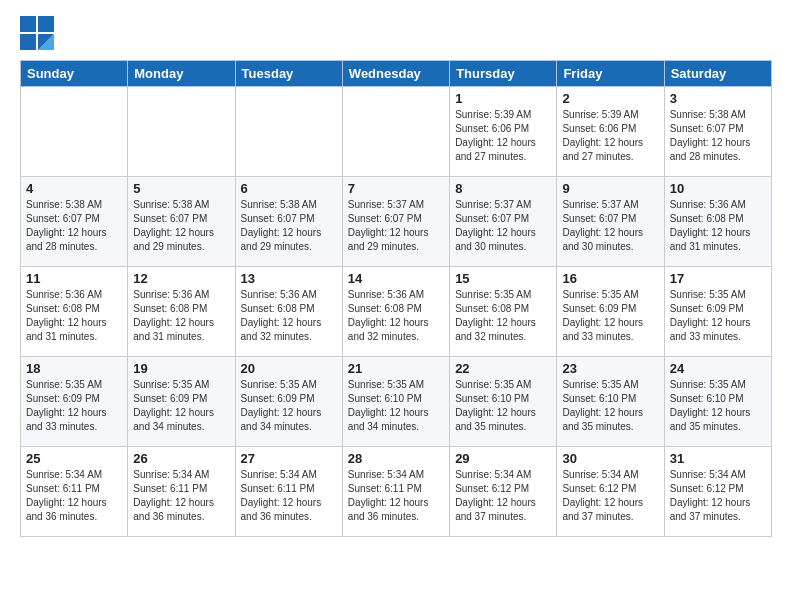 This screenshot has width=792, height=612. What do you see at coordinates (289, 458) in the screenshot?
I see `day-number: 27` at bounding box center [289, 458].